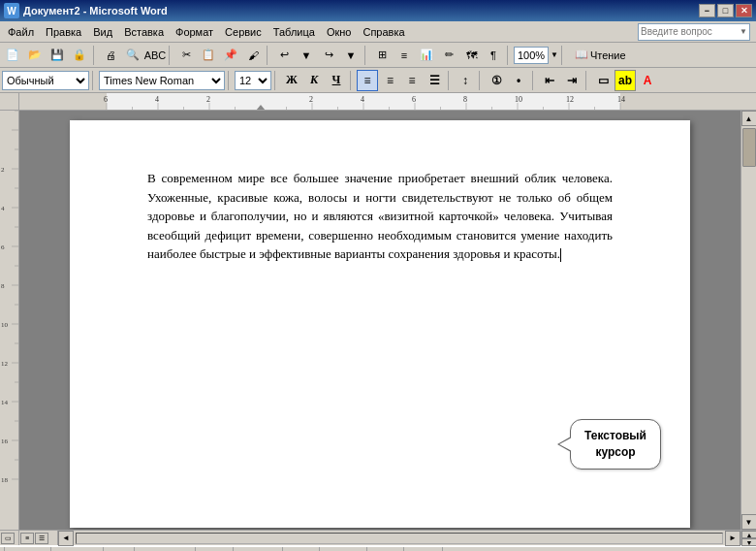  I want to click on menu-view: Вид, so click(103, 32).